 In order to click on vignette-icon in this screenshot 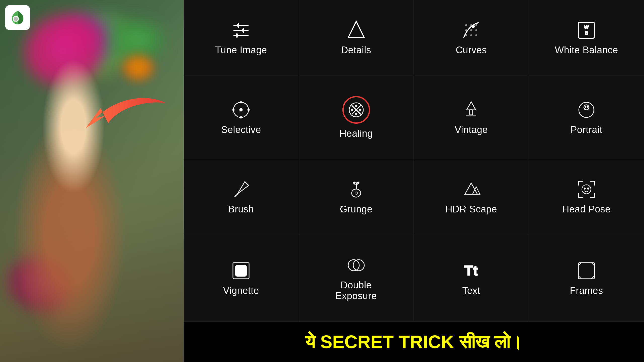, I will do `click(241, 271)`.